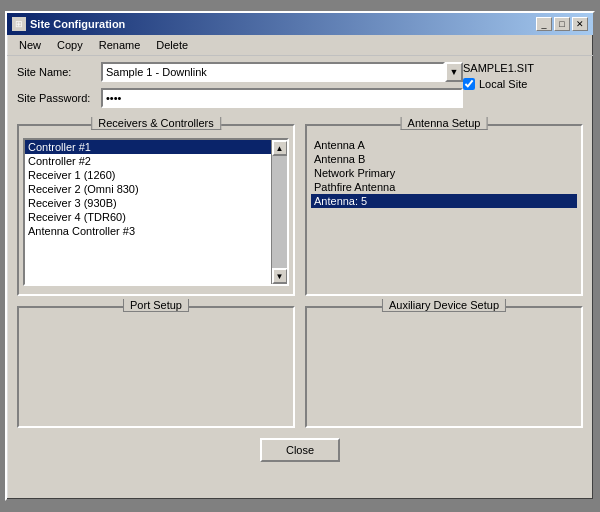 The height and width of the screenshot is (512, 600). I want to click on local-site-row: Local Site, so click(495, 84).